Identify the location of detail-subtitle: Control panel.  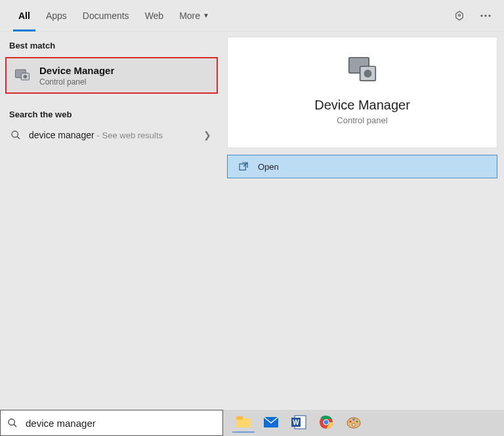
(362, 121).